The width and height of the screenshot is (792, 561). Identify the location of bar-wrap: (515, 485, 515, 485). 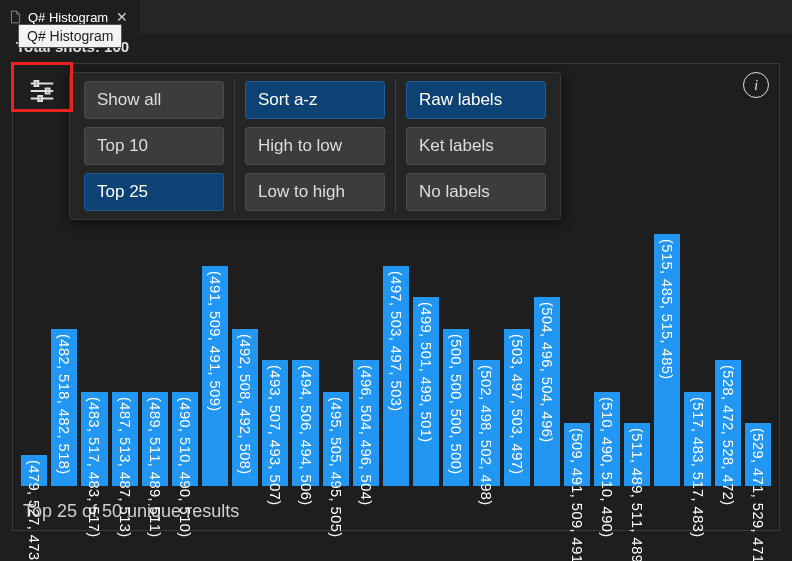
(667, 360).